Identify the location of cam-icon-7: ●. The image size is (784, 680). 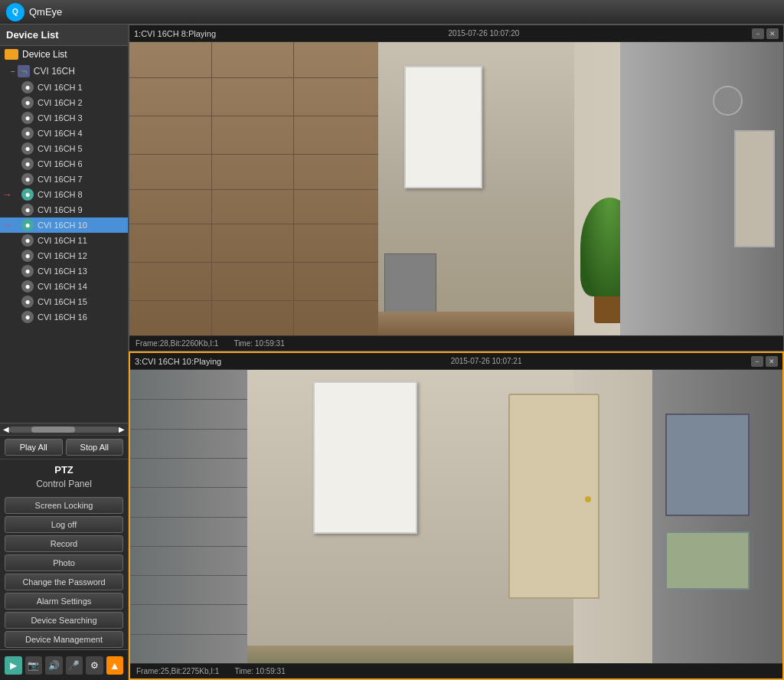
(28, 179).